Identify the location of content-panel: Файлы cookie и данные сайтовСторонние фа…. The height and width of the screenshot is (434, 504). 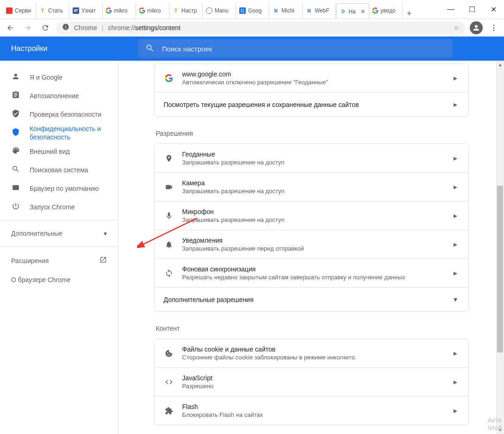
(311, 382).